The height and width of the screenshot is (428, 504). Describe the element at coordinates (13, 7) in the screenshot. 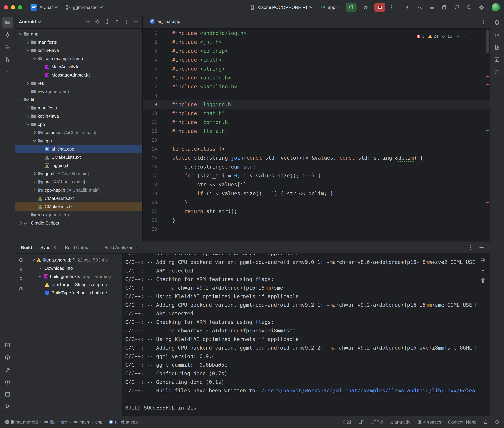

I see `minimize-window-button` at that location.